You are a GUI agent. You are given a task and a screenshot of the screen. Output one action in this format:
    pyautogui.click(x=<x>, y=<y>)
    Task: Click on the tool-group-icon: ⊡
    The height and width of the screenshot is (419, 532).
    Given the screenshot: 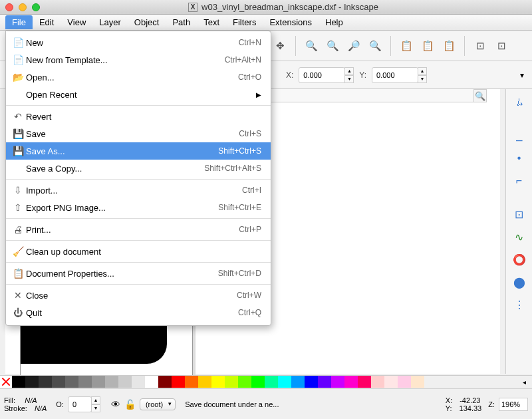 What is the action you would take?
    pyautogui.click(x=480, y=46)
    